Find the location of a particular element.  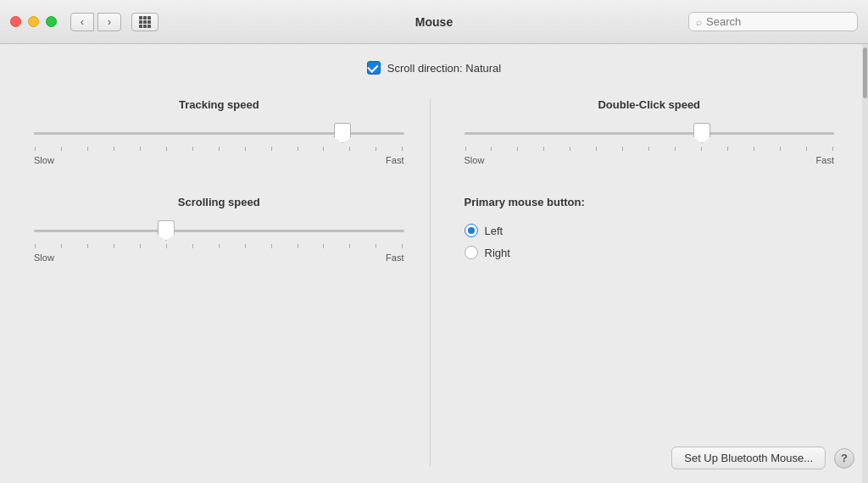

double-click-speed-slider-container: Slow Fast is located at coordinates (649, 144).